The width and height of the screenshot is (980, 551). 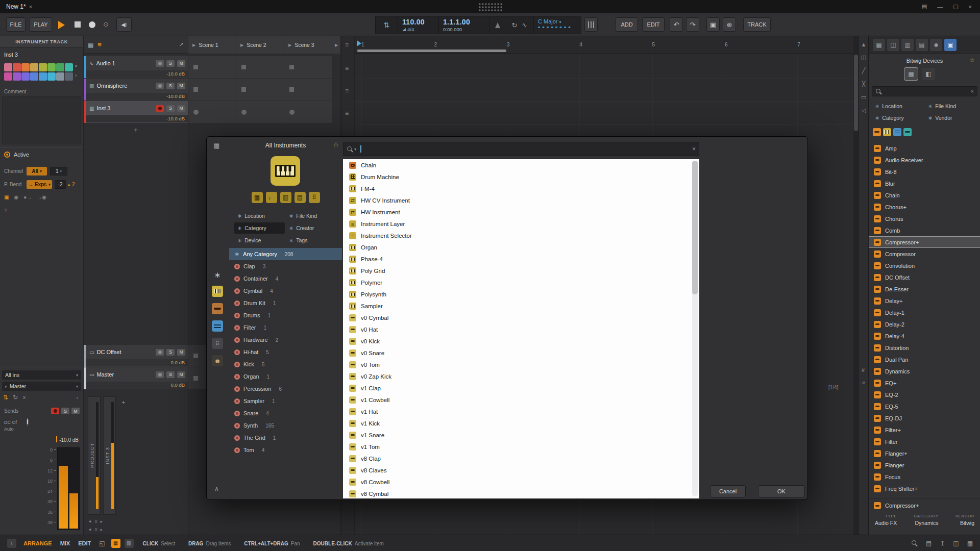 I want to click on category-name: Cymbal, so click(x=253, y=291).